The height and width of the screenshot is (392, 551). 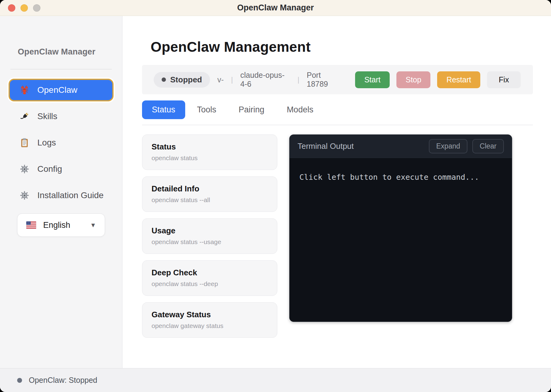 I want to click on tab-tools: Tools, so click(x=207, y=110).